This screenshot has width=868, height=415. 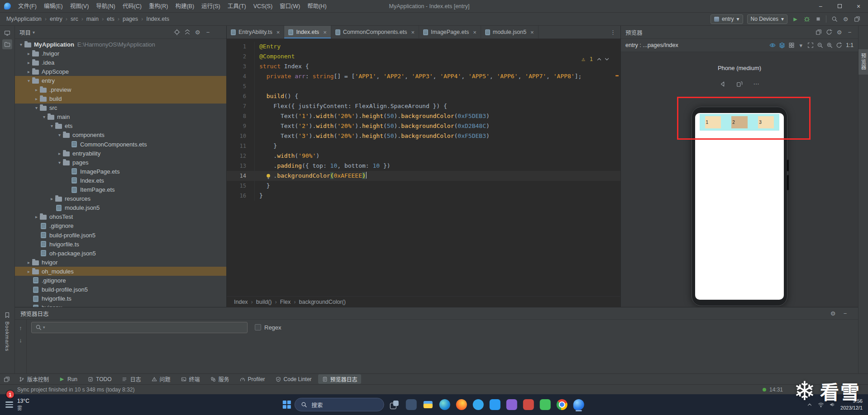 What do you see at coordinates (339, 379) in the screenshot?
I see `toolwindow-button-预览器日志: 预览器日志` at bounding box center [339, 379].